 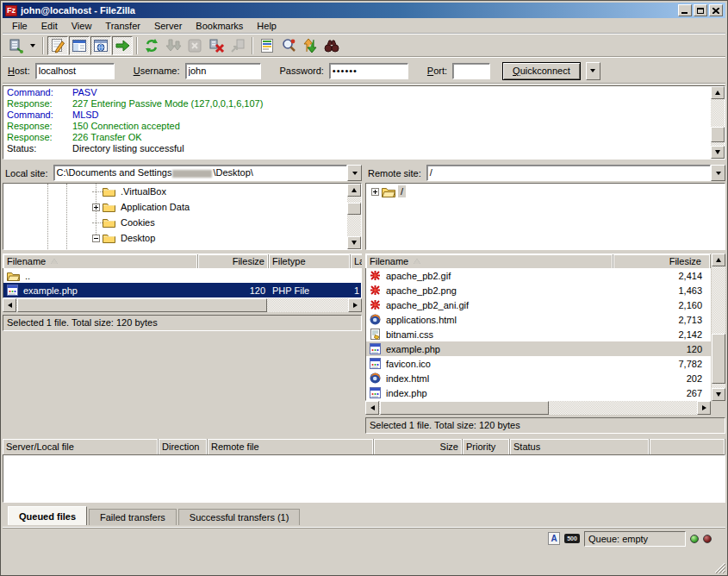 What do you see at coordinates (133, 517) in the screenshot?
I see `tab-failed-transfers: Failed transfers` at bounding box center [133, 517].